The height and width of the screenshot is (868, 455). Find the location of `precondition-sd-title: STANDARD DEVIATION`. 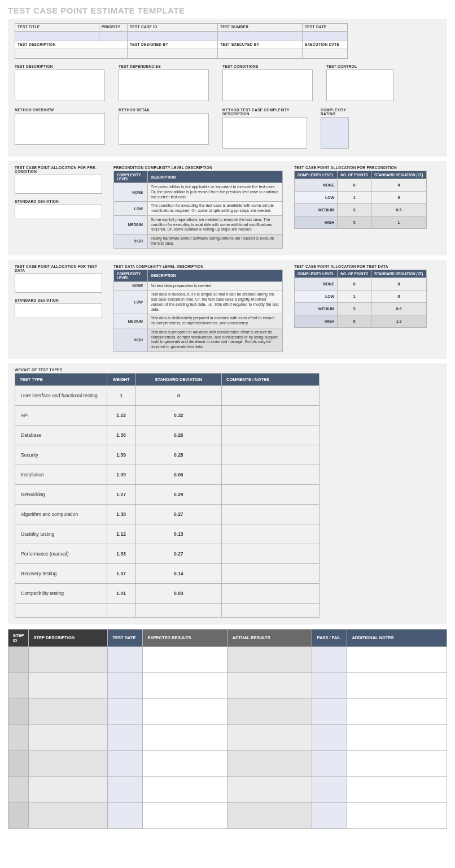

precondition-sd-title: STANDARD DEVIATION is located at coordinates (59, 201).